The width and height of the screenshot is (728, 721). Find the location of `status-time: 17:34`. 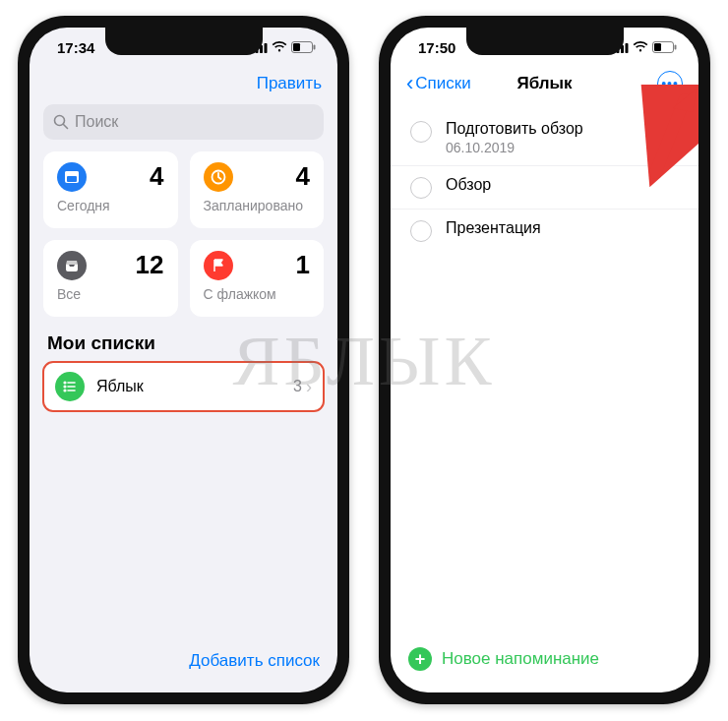

status-time: 17:34 is located at coordinates (76, 47).